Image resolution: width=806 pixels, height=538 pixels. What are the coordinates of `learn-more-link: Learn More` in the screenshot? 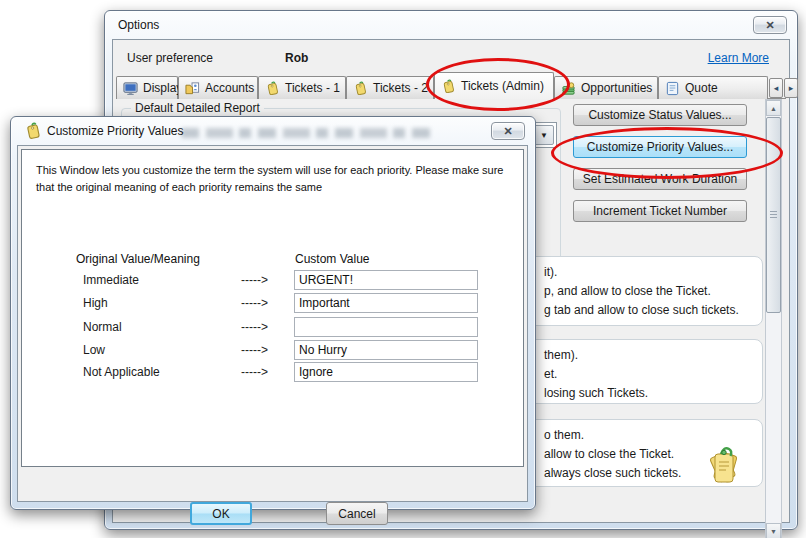 It's located at (738, 58).